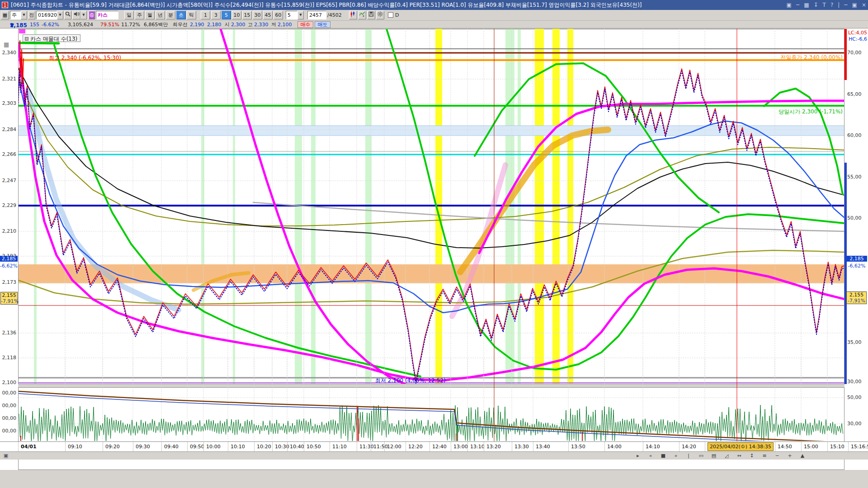  What do you see at coordinates (638, 455) in the screenshot?
I see `bar-first-icon: ▸` at bounding box center [638, 455].